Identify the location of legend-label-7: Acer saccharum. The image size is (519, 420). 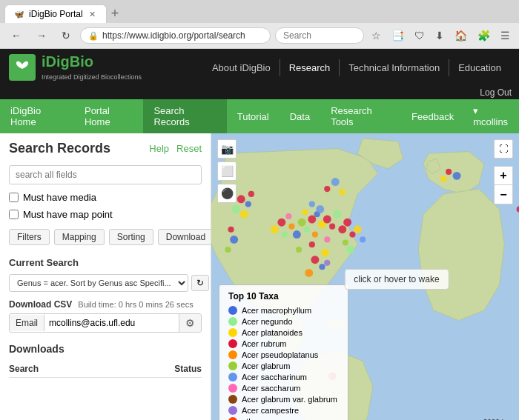
(271, 388).